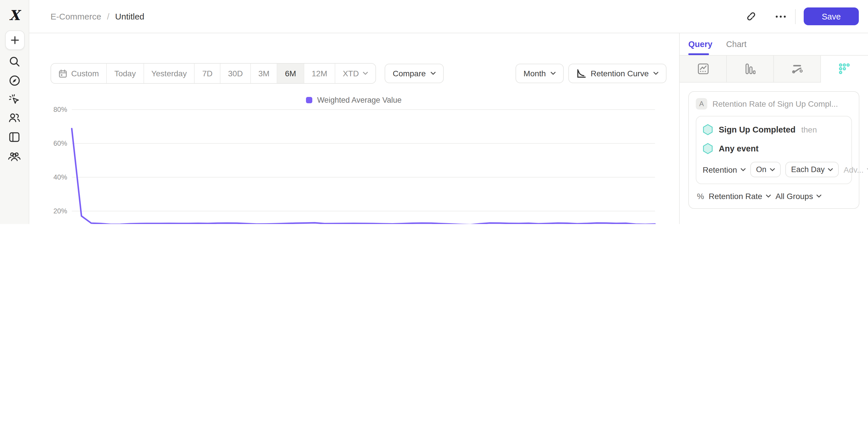 The height and width of the screenshot is (448, 868). What do you see at coordinates (808, 170) in the screenshot?
I see `interval-label: Each Day` at bounding box center [808, 170].